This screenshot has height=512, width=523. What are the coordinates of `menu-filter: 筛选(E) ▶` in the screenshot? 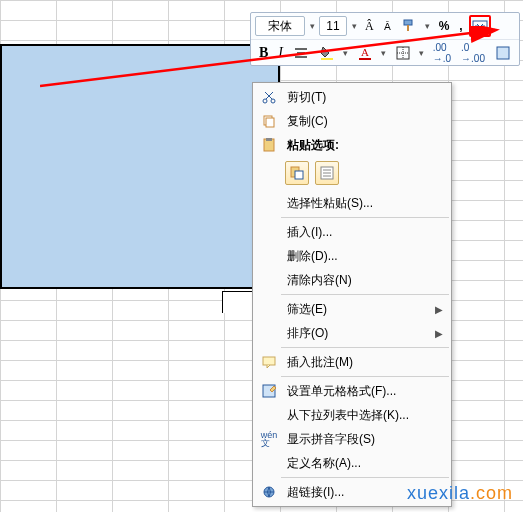 It's located at (352, 309).